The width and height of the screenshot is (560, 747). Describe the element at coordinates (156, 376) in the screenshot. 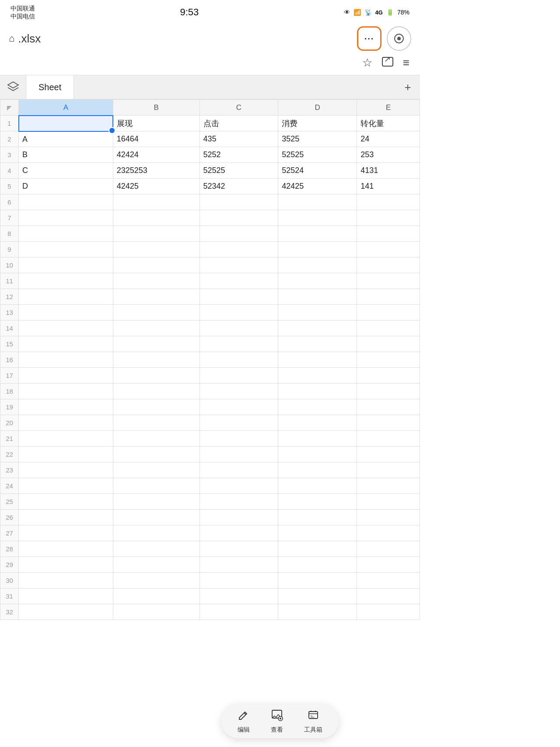

I see `cell-b17` at that location.